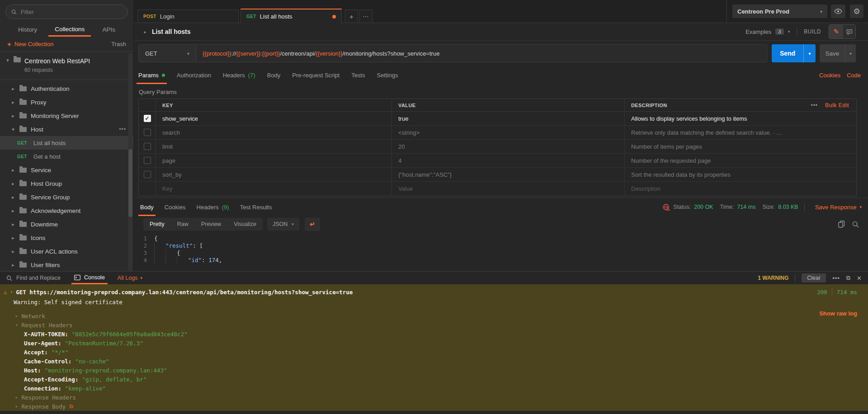 Image resolution: width=868 pixels, height=414 pixels. Describe the element at coordinates (211, 224) in the screenshot. I see `view-preview: Preview` at that location.